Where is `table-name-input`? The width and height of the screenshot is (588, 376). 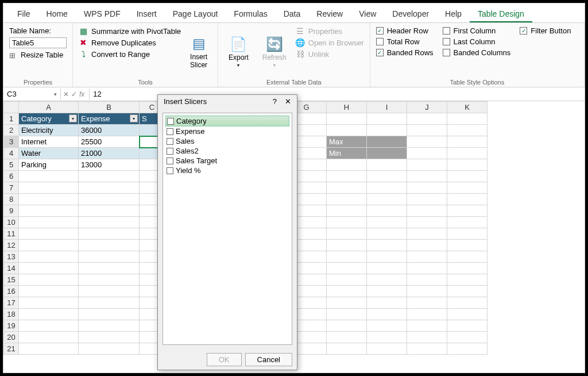
table-name-input is located at coordinates (38, 43).